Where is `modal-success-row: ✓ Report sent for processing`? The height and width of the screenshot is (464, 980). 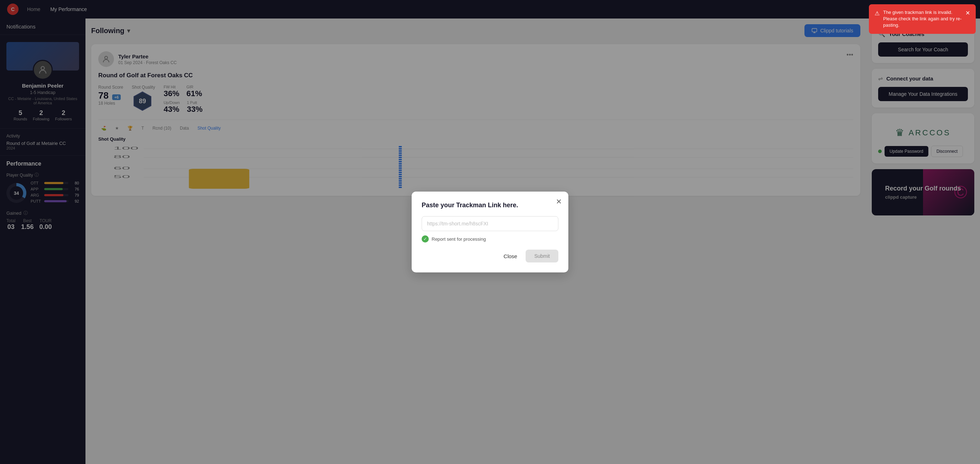 modal-success-row: ✓ Report sent for processing is located at coordinates (490, 239).